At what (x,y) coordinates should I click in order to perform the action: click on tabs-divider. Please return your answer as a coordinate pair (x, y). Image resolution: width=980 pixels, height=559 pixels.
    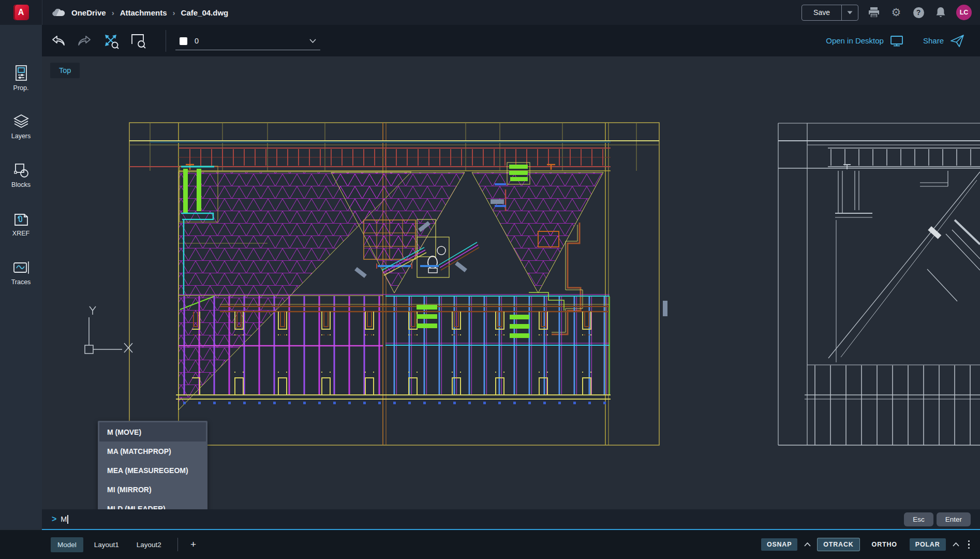
    Looking at the image, I should click on (178, 545).